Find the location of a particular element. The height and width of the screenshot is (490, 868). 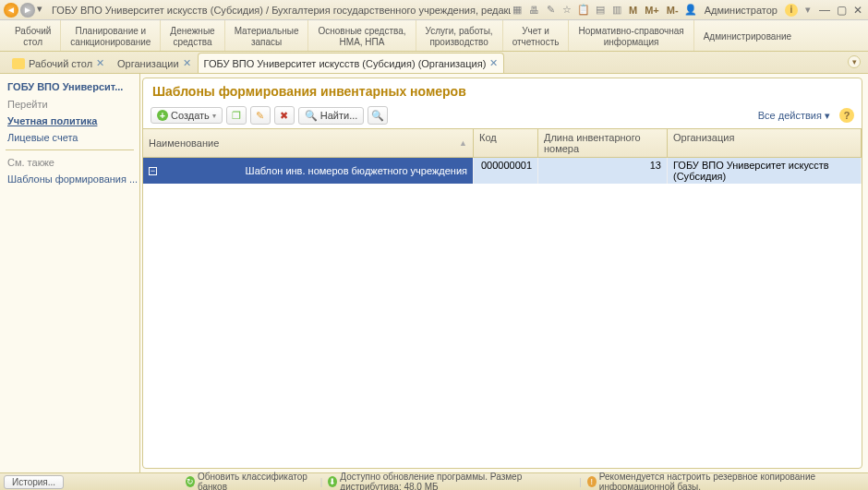

menu-accounting: Учет иотчетность is located at coordinates (536, 35).